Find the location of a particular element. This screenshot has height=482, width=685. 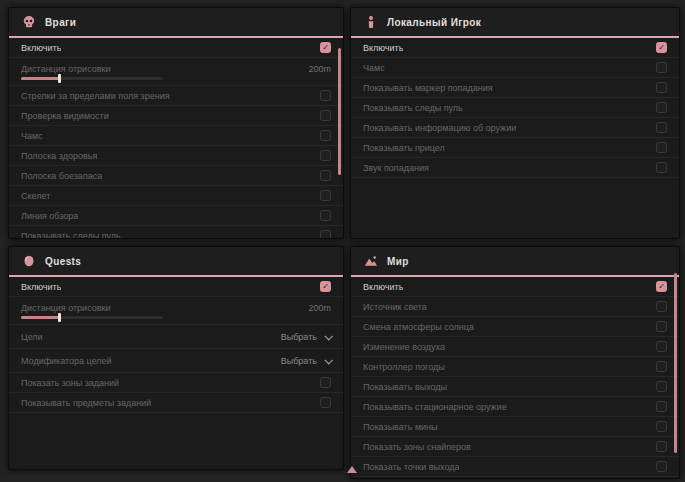

setting-label: Показывать мины is located at coordinates (400, 427).